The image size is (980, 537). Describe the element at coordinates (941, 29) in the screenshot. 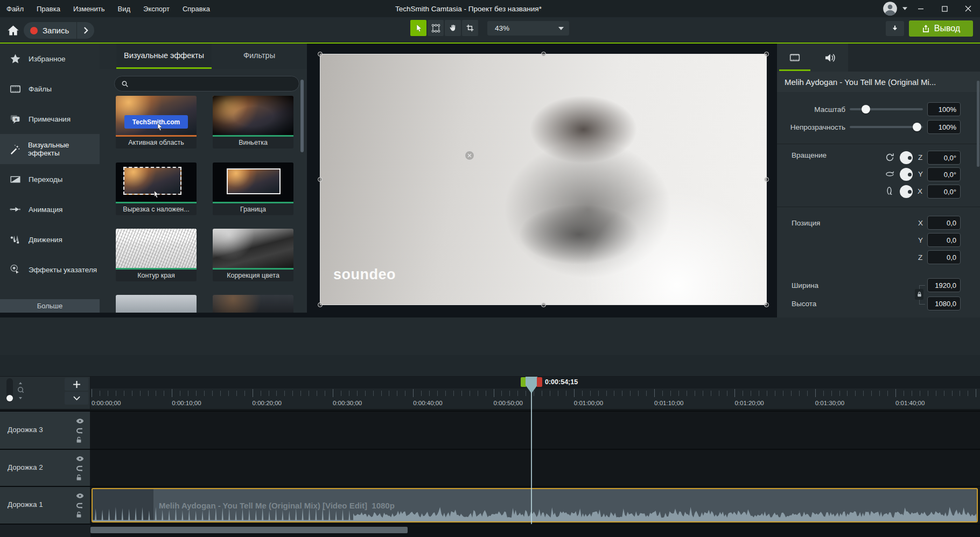

I see `export-button: Вывод` at that location.